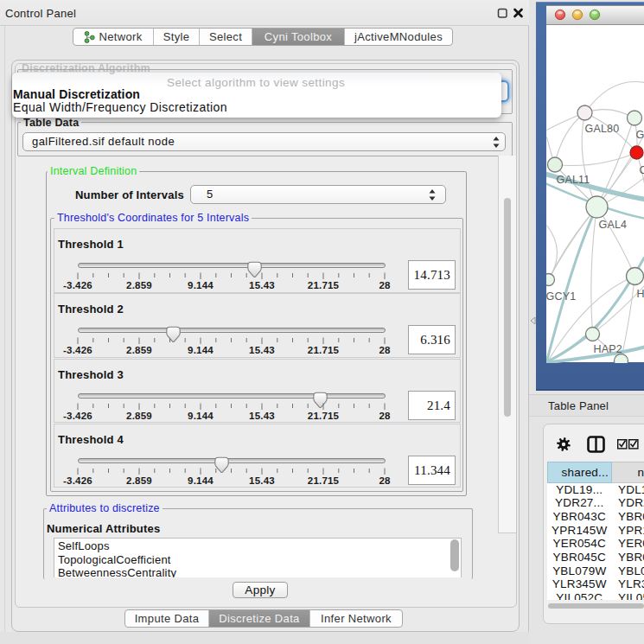  I want to click on svg-text: GCY1, so click(561, 296).